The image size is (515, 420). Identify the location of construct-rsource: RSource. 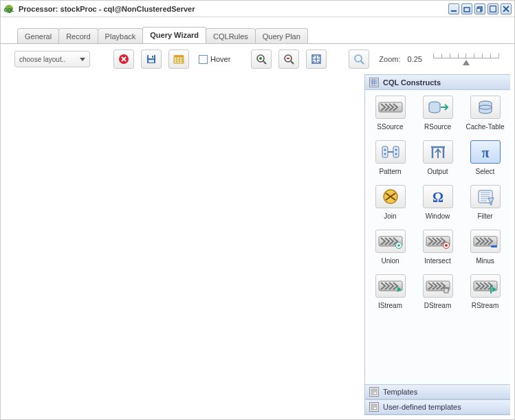
(438, 113).